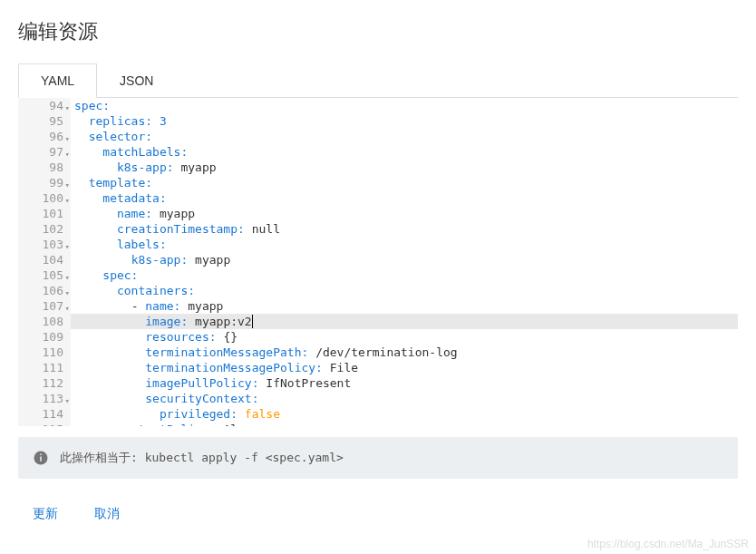  What do you see at coordinates (44, 183) in the screenshot?
I see `line-number: 99▾` at bounding box center [44, 183].